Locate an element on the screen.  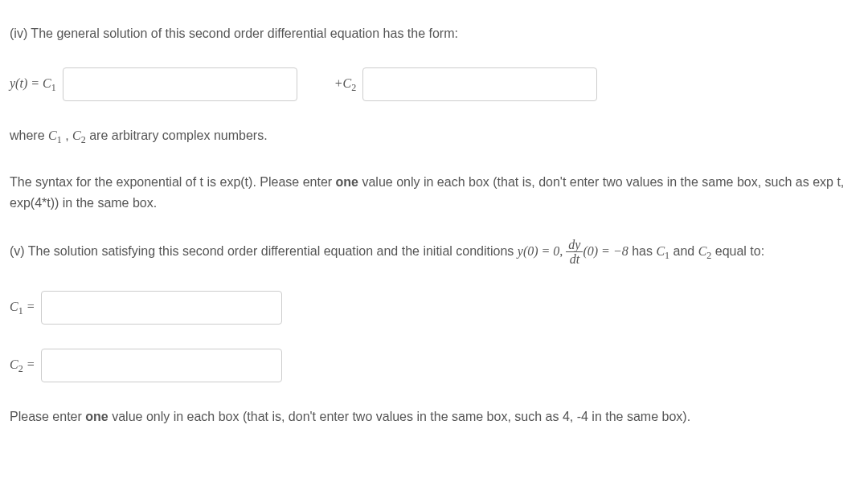
eq-sub2: 2 is located at coordinates (354, 88).